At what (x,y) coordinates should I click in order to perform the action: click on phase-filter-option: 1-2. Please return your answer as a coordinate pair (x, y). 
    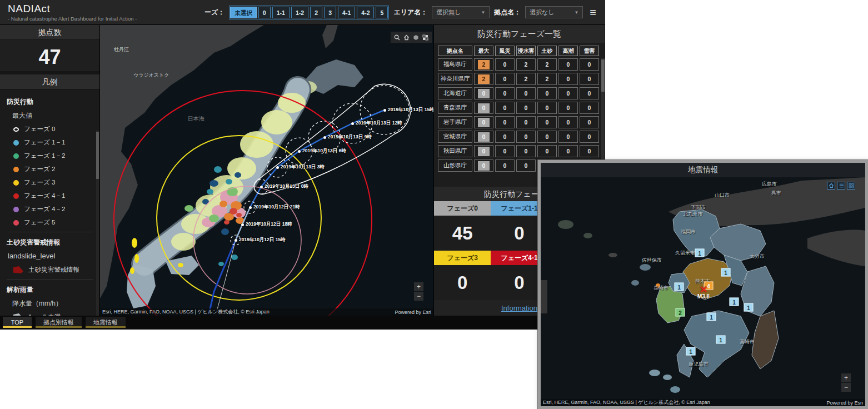
    Looking at the image, I should click on (300, 12).